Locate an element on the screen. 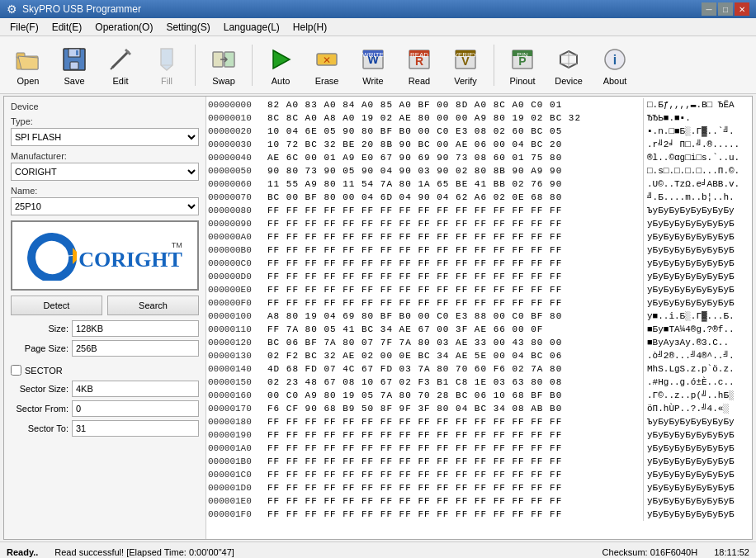 The image size is (756, 558). search-button: Search is located at coordinates (154, 305).